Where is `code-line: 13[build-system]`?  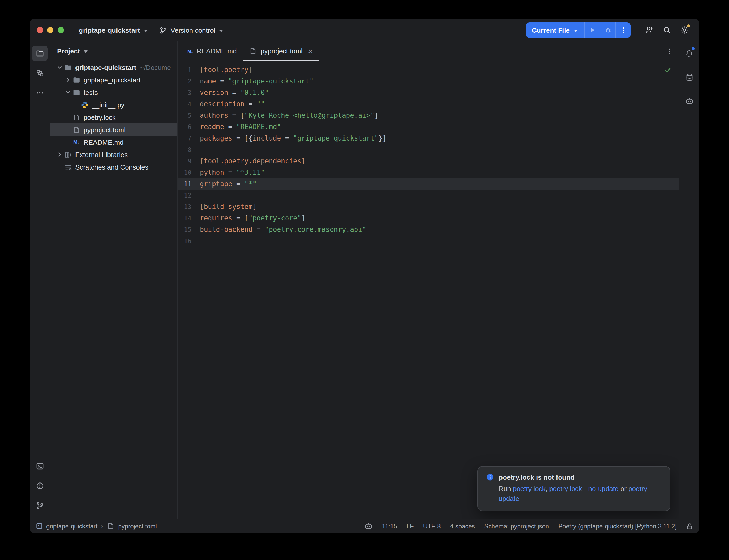
code-line: 13[build-system] is located at coordinates (428, 207).